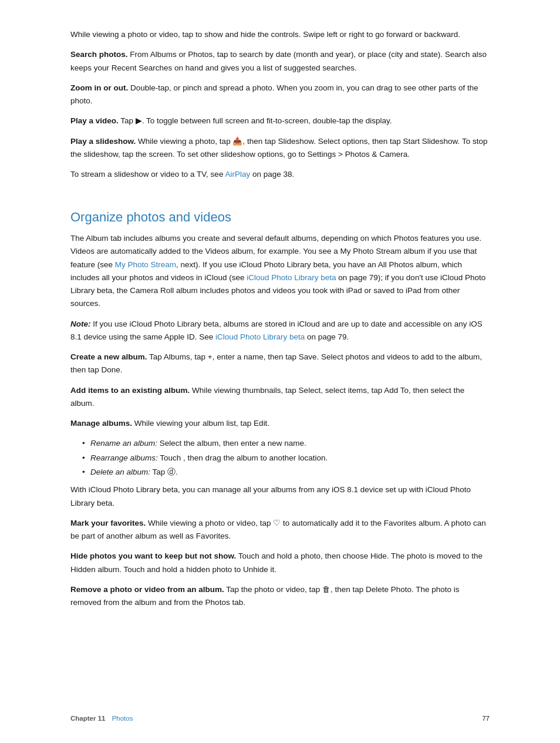 This screenshot has height=743, width=560. Describe the element at coordinates (280, 95) in the screenshot. I see `paragraph-zoom: Zoom in or out. Double-tap, or pinch and…` at that location.